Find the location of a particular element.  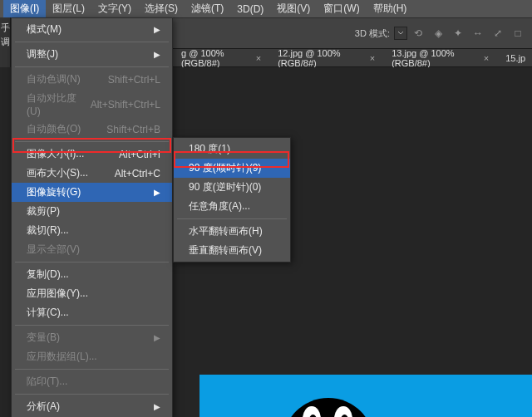

3d-tool-1: ⟲ is located at coordinates (418, 33).